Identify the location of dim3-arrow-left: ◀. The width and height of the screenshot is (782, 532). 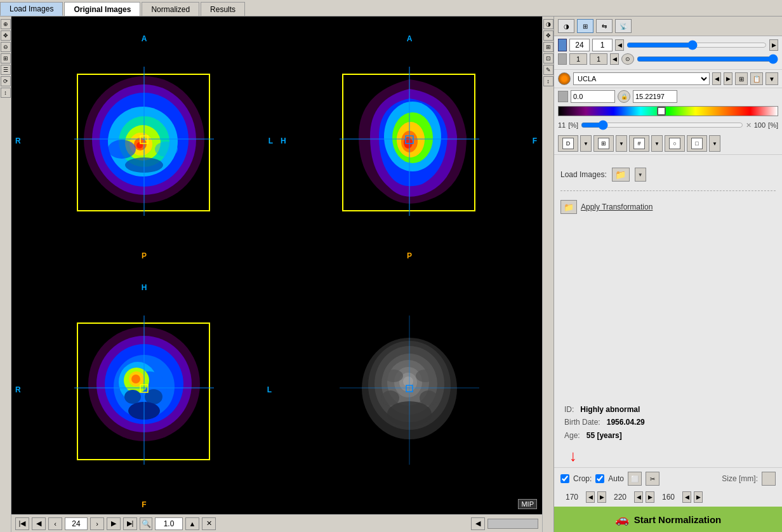
(687, 497).